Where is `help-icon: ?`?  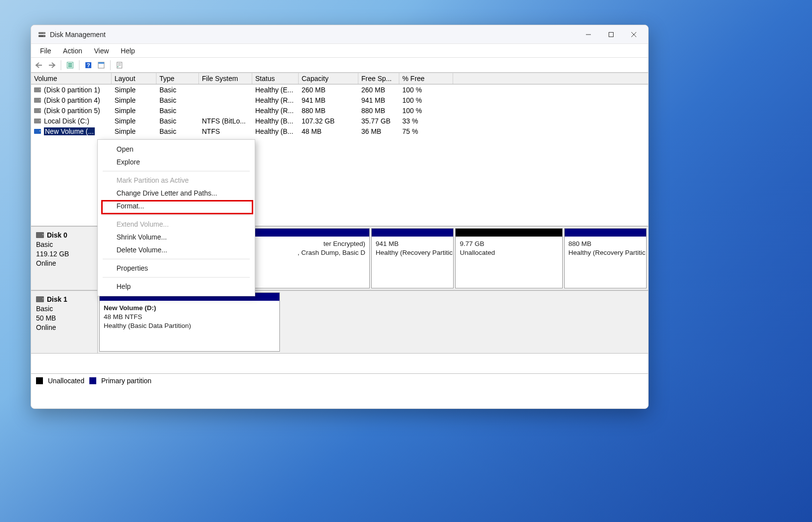 help-icon: ? is located at coordinates (88, 65).